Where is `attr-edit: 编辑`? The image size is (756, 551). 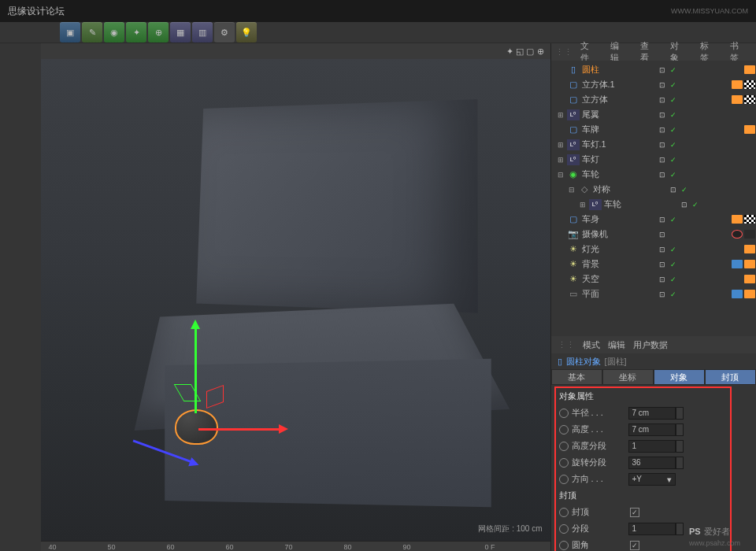
attr-edit: 编辑 is located at coordinates (617, 345).